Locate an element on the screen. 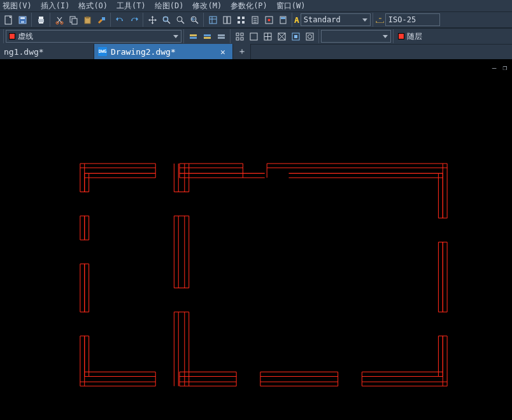 This screenshot has height=420, width=512. block-grid-6-icon is located at coordinates (309, 36).